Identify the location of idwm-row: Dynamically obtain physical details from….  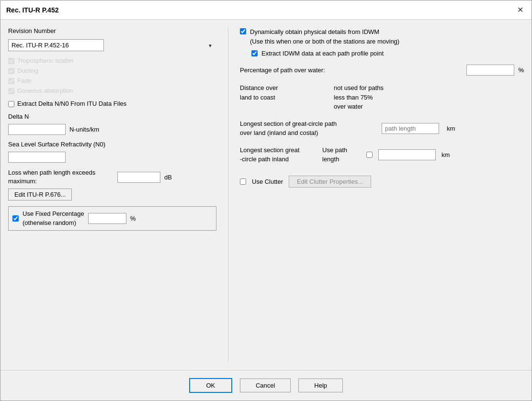
(382, 36).